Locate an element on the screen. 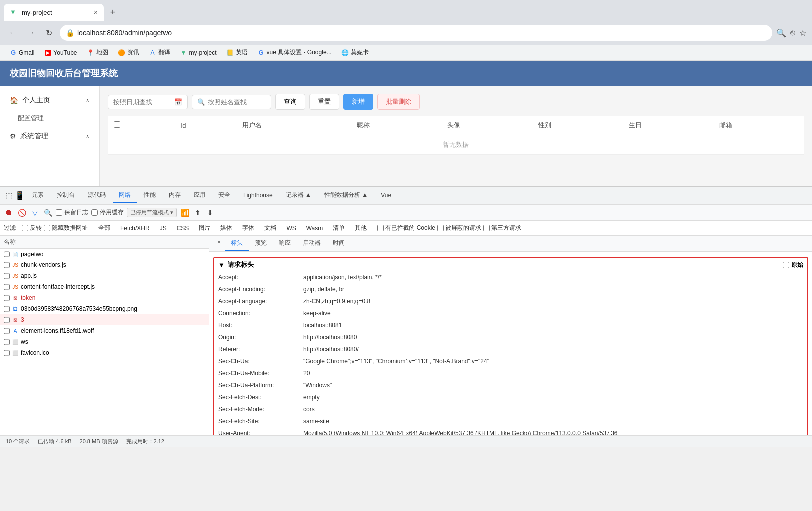  filter-media-btn: 媒体 is located at coordinates (226, 228).